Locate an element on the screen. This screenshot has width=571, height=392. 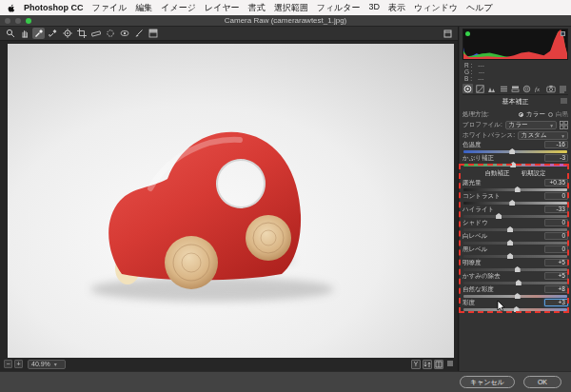
menu-item-1: 編集 is located at coordinates (144, 8).